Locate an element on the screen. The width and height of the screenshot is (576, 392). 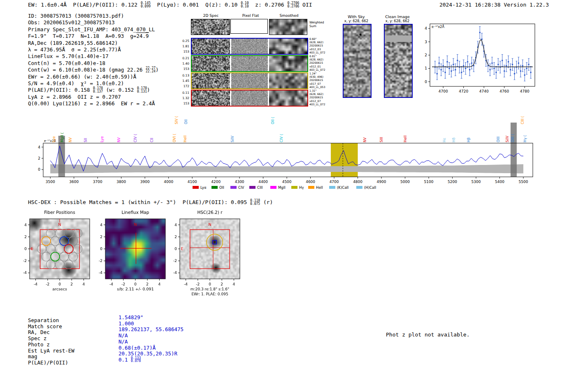
svg-text: 4700 is located at coordinates (444, 91).